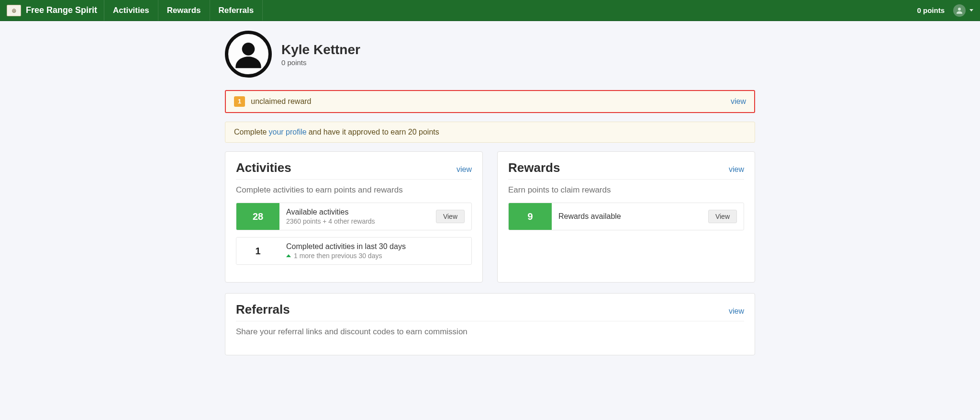  I want to click on available-activities-count: 28, so click(258, 216).